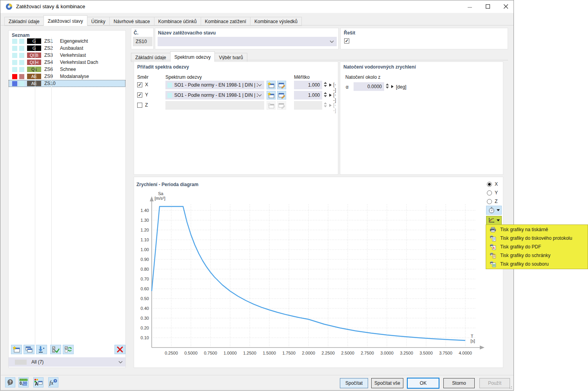 The width and height of the screenshot is (588, 391). Describe the element at coordinates (230, 353) in the screenshot. I see `x-tick-label: 1.0000` at that location.